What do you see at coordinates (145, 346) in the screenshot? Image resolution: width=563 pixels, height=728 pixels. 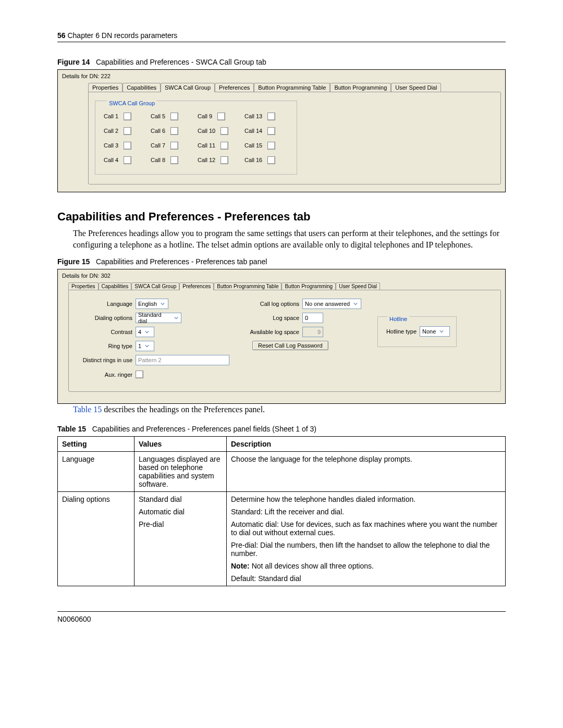 I see `ringtype-select: 1` at bounding box center [145, 346].